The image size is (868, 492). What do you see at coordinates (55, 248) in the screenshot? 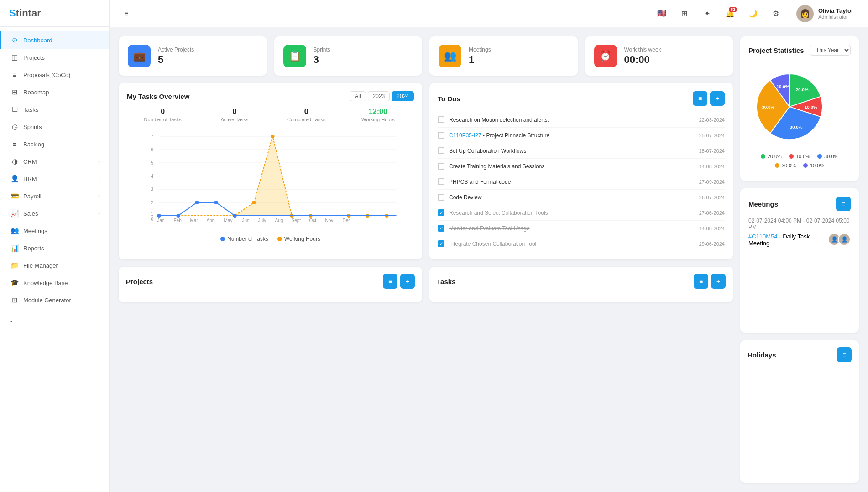
I see `sidebar-item-reports: 📊 Reports` at bounding box center [55, 248].